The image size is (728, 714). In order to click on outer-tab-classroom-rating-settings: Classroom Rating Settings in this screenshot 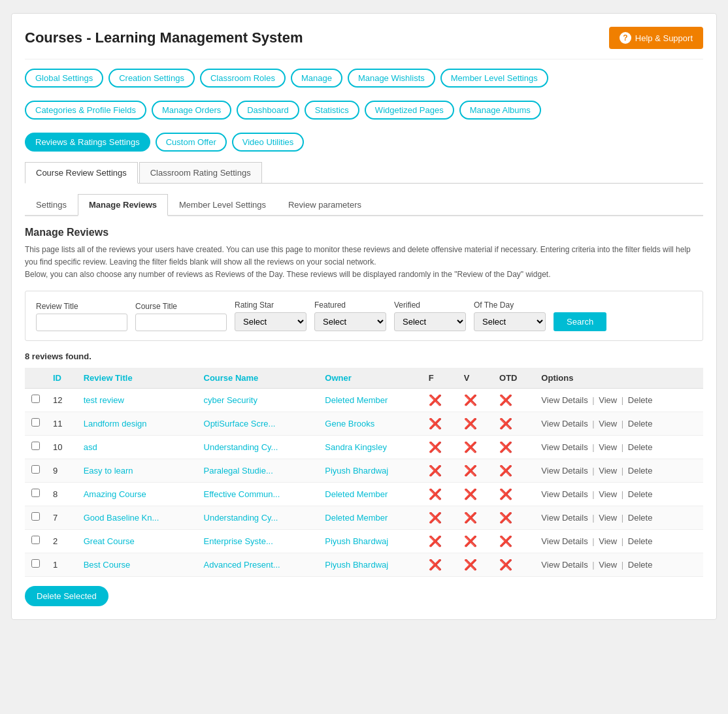, I will do `click(201, 172)`.